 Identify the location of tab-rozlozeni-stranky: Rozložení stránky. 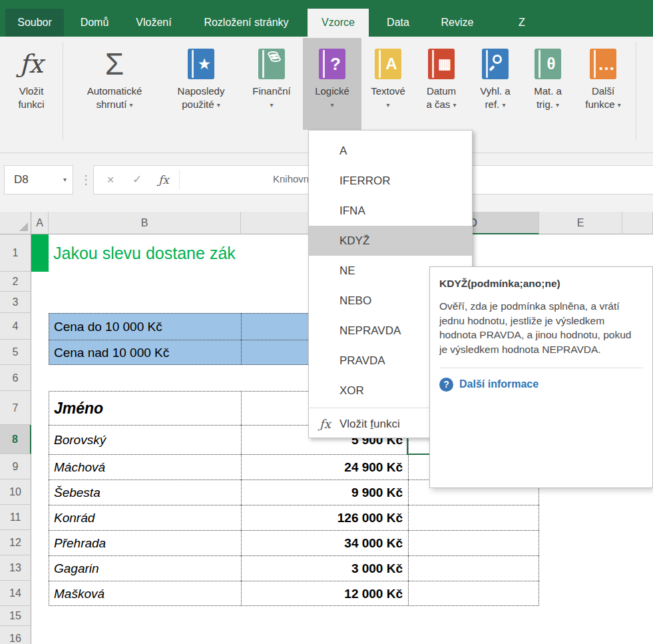
(246, 23).